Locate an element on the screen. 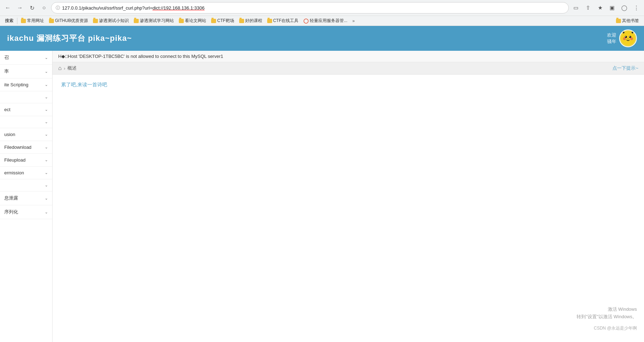 This screenshot has height=342, width=644. bm-label-9: 轻量应用服务器管... is located at coordinates (329, 21).